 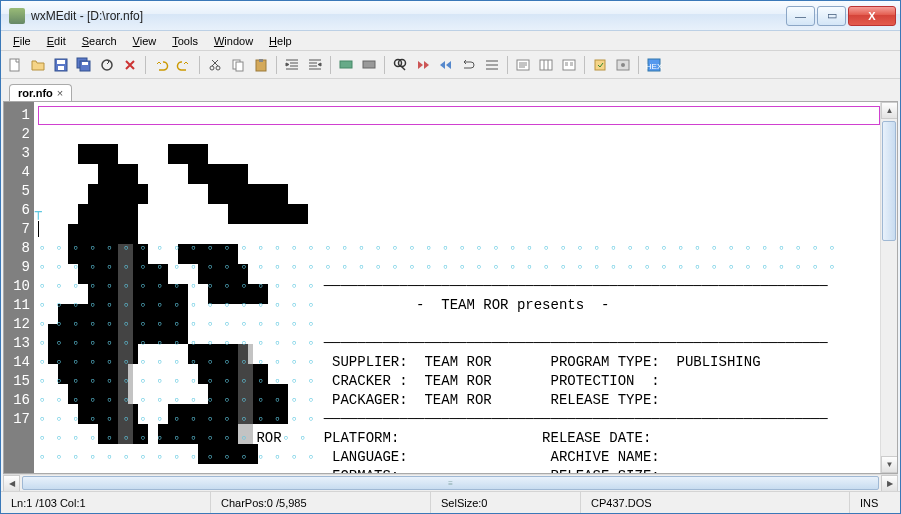 What do you see at coordinates (106, 502) in the screenshot?
I see `status-position: Ln:1 /103 Col:1` at bounding box center [106, 502].